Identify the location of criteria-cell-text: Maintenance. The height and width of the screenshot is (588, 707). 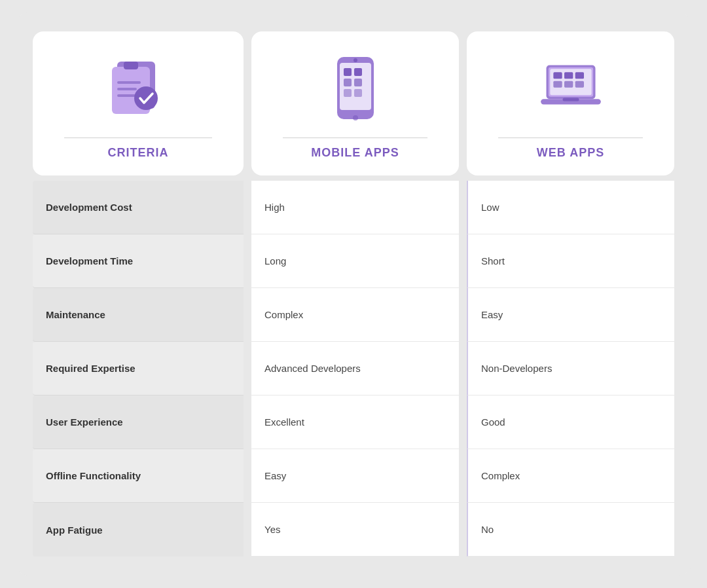
(76, 314).